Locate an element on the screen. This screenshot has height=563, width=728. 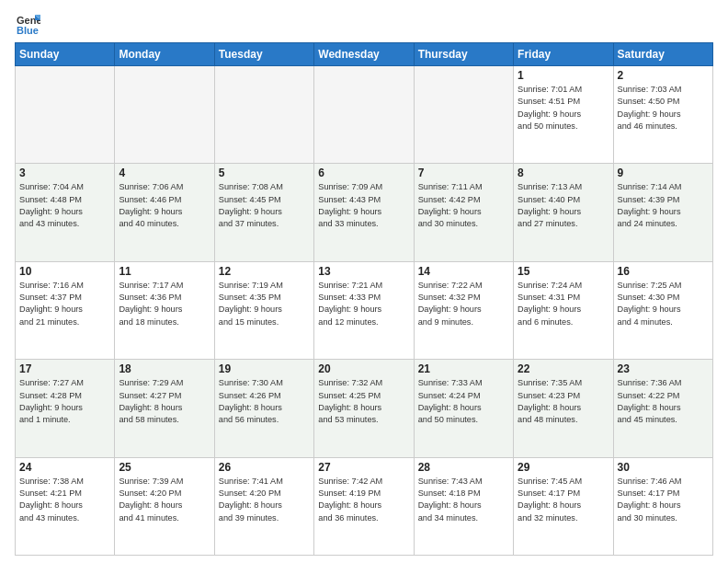
logo-icon: General Blue is located at coordinates (28, 24).